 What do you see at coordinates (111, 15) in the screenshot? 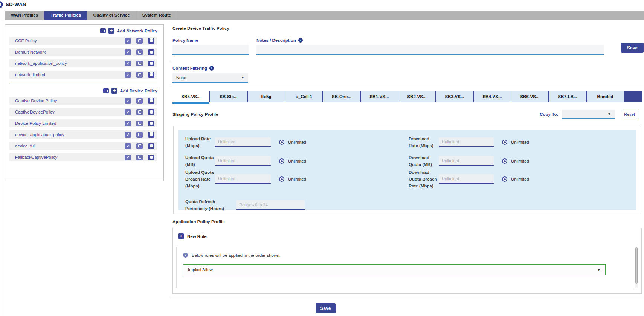
I see `tab-quality-of-service: Quality of Service` at bounding box center [111, 15].